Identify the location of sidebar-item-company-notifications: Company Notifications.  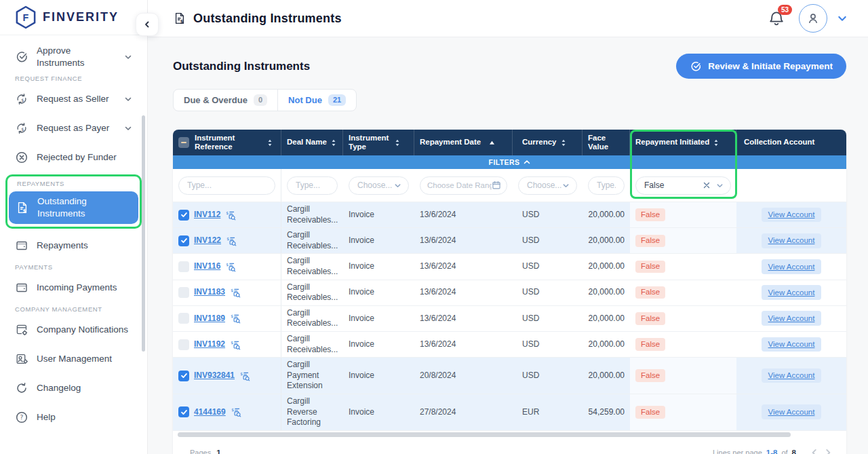
(73, 330).